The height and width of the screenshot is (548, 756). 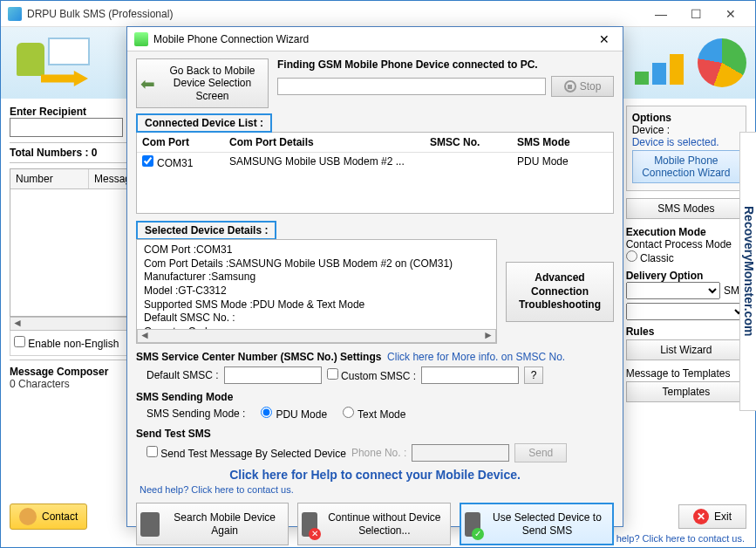 What do you see at coordinates (686, 232) in the screenshot?
I see `exec-mode-label: Execution Mode` at bounding box center [686, 232].